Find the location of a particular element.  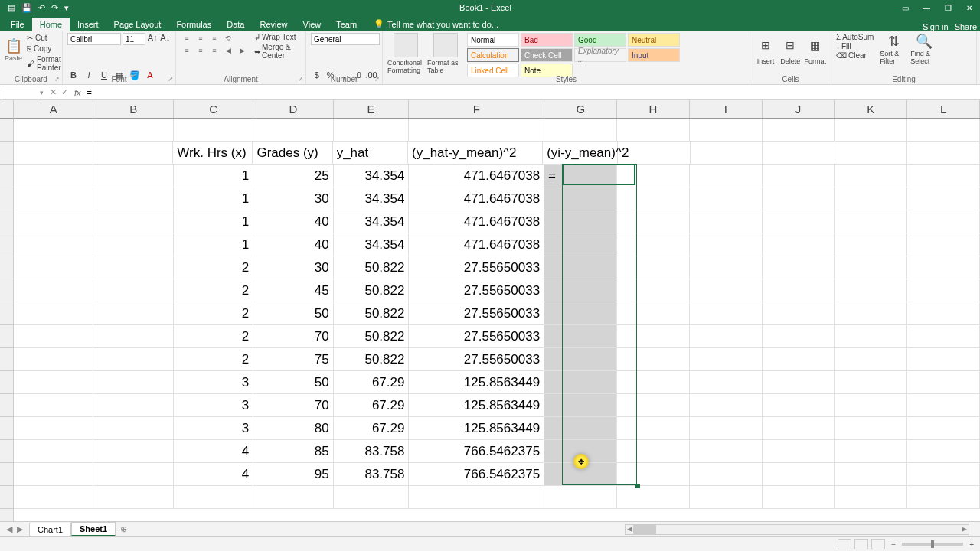

col-header-H: H is located at coordinates (654, 109).